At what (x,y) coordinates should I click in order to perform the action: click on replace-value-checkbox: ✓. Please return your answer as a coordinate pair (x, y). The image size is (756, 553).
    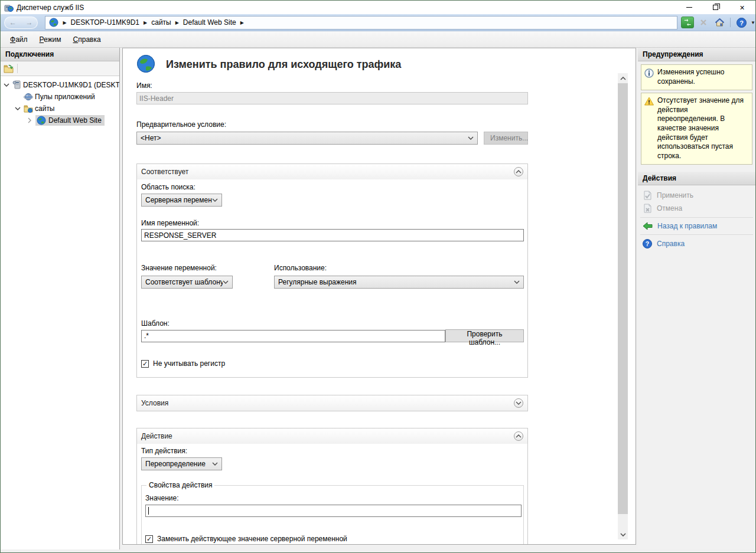
    Looking at the image, I should click on (149, 539).